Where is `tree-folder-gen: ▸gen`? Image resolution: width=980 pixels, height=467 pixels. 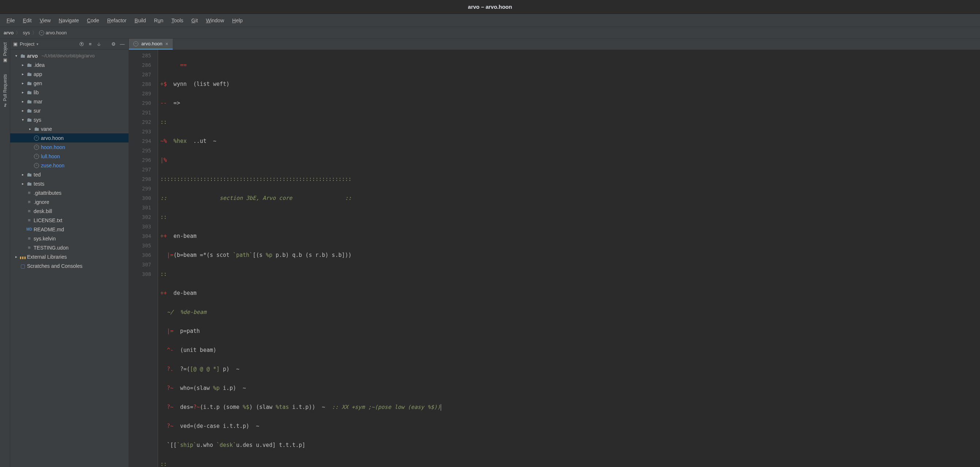
tree-folder-gen: ▸gen is located at coordinates (69, 83).